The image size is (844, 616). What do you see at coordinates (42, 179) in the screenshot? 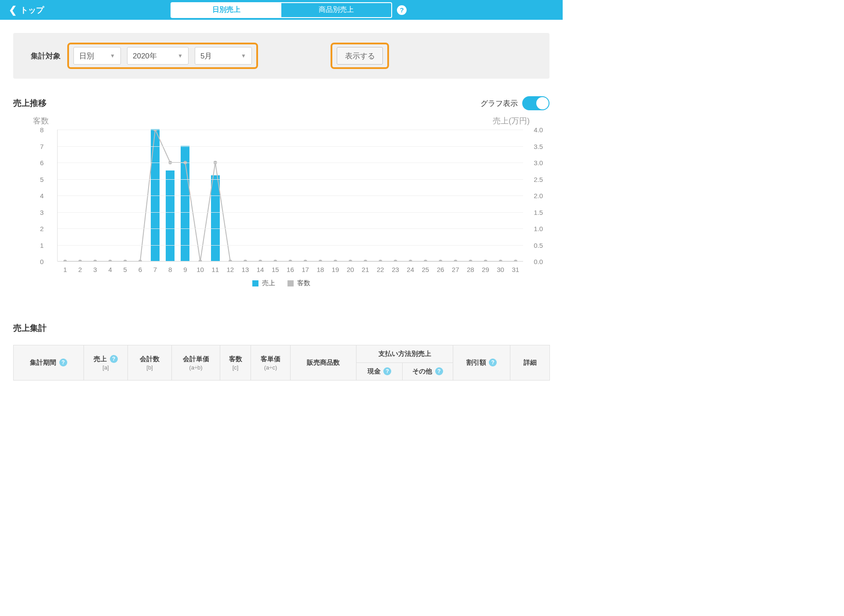
I see `y-tick-left: 5` at bounding box center [42, 179].